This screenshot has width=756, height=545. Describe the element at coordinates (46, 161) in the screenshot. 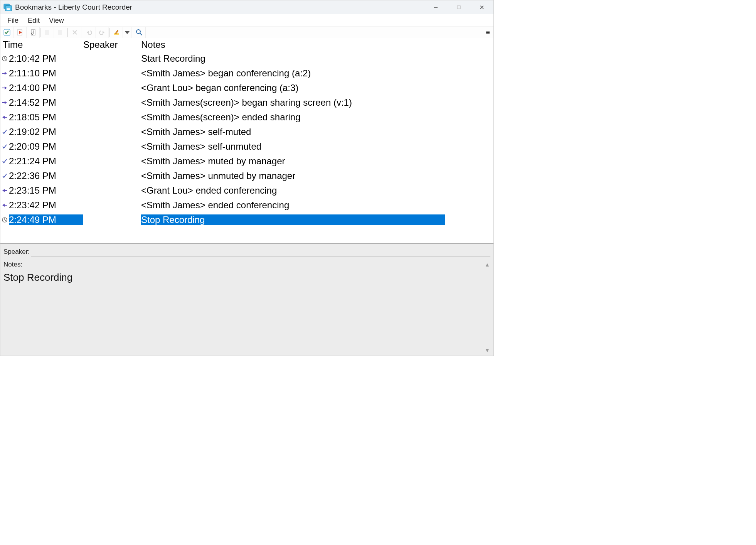

I see `cell-time: 2:21:24 PM` at that location.